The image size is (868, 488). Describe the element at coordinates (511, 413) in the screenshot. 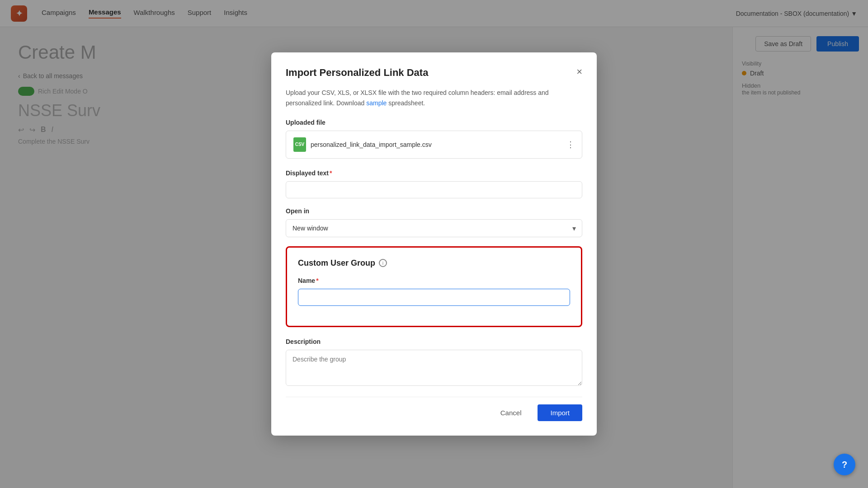

I see `cancel-button: Cancel` at that location.